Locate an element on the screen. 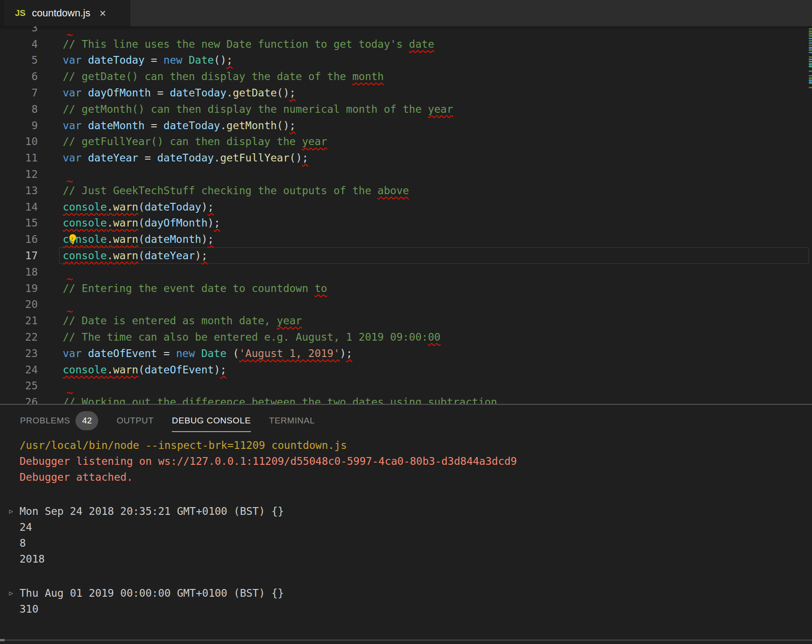 Image resolution: width=812 pixels, height=644 pixels. code-text: var dateOfEvent = new Date ('August 1, 2… is located at coordinates (207, 353).